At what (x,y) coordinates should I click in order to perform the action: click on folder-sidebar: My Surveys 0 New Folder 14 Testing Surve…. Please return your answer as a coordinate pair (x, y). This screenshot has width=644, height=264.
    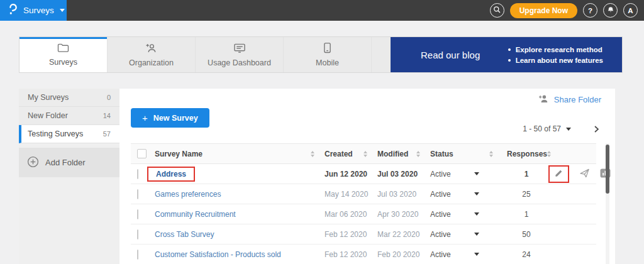
    Looking at the image, I should click on (69, 176).